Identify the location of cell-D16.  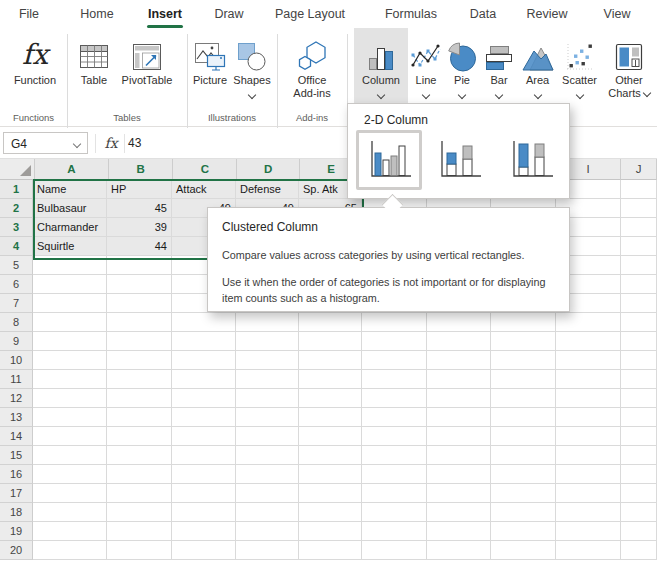
(268, 474).